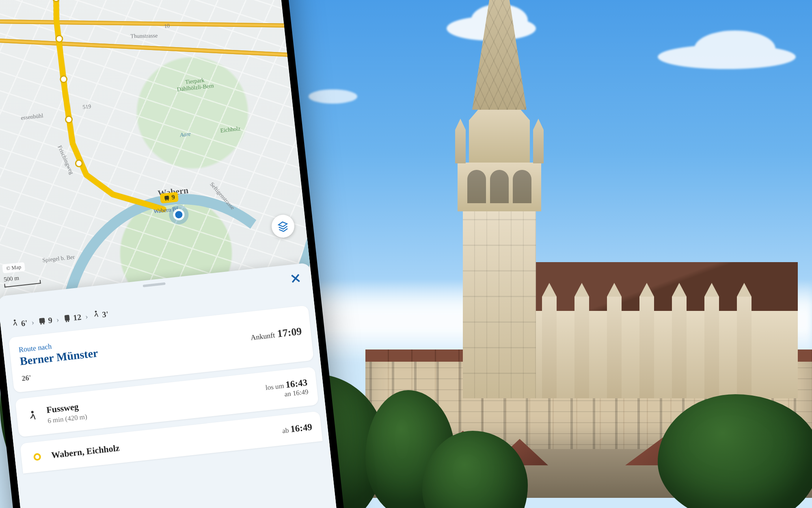 This screenshot has width=812, height=508. What do you see at coordinates (296, 279) in the screenshot?
I see `close-button` at bounding box center [296, 279].